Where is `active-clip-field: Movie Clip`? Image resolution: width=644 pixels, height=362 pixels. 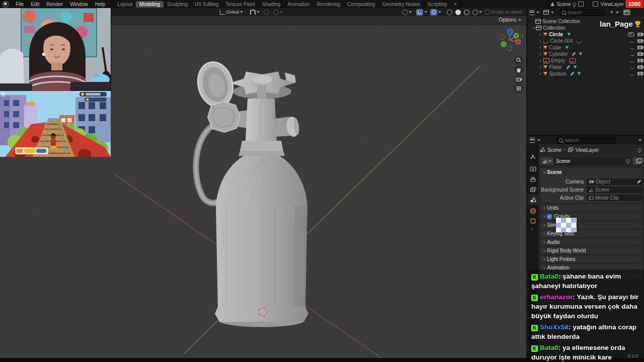 active-clip-field: Movie Clip is located at coordinates (615, 198).